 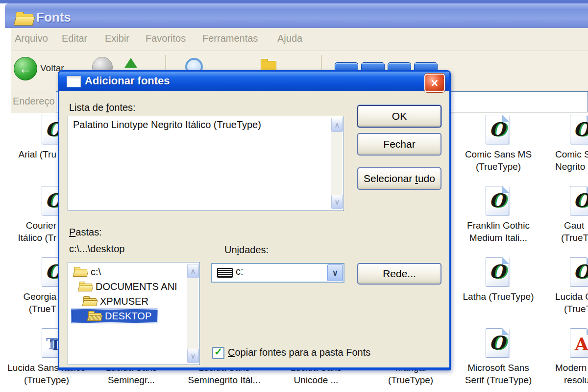 What do you see at coordinates (74, 81) in the screenshot?
I see `dialog-icon` at bounding box center [74, 81].